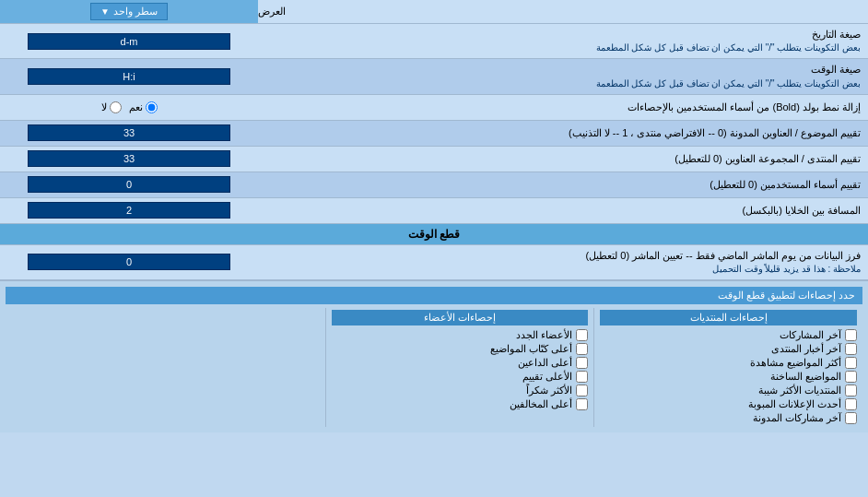 This screenshot has height=497, width=868. I want to click on forum-order-label: تقييم المنتدى / المجموعة العناوين (0 للت…, so click(563, 159).